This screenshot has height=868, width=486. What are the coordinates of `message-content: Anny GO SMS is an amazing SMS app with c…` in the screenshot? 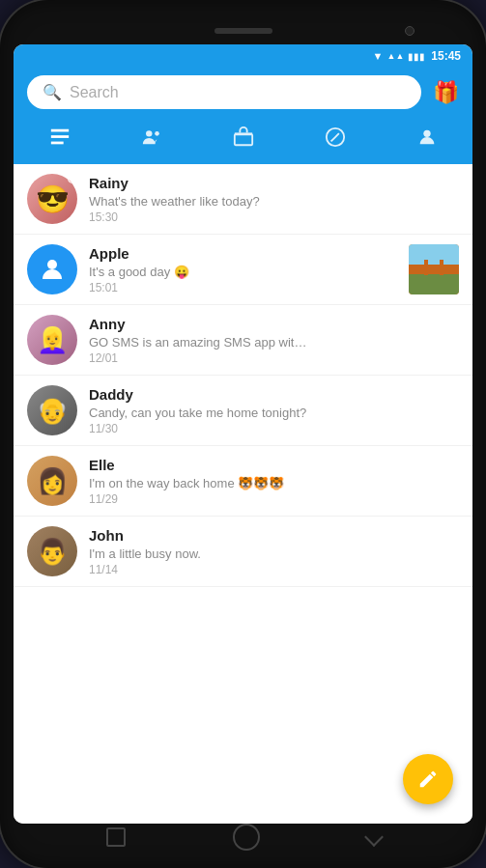 It's located at (274, 340).